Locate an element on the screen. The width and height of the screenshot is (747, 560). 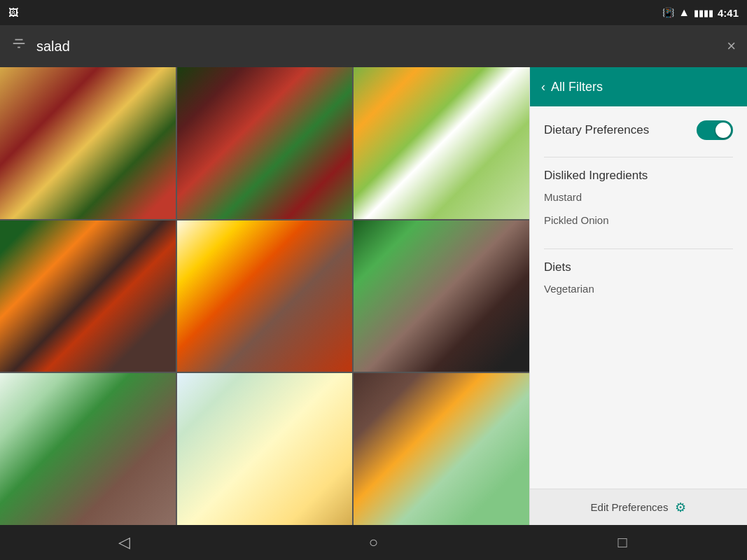
toggle-track is located at coordinates (715, 130).